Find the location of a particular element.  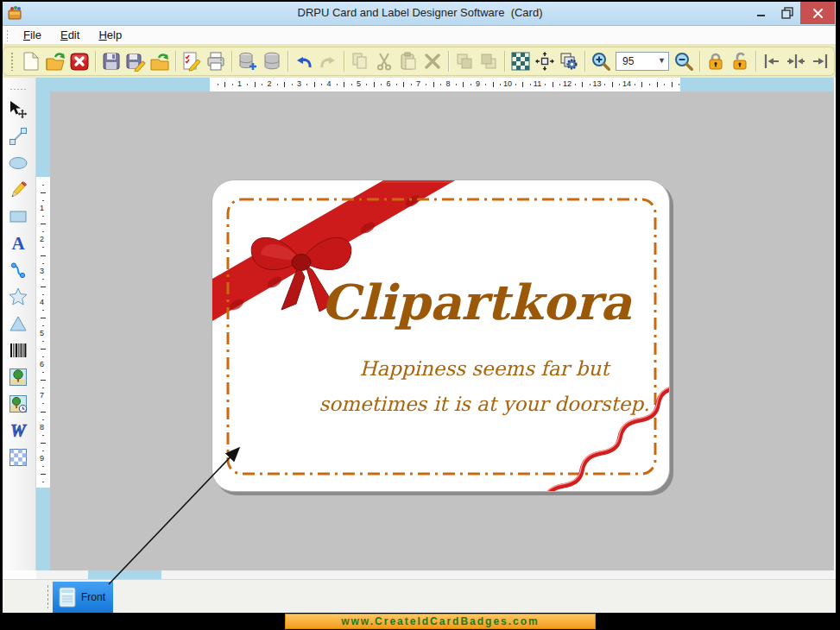

tab-front-label: Front is located at coordinates (93, 597).